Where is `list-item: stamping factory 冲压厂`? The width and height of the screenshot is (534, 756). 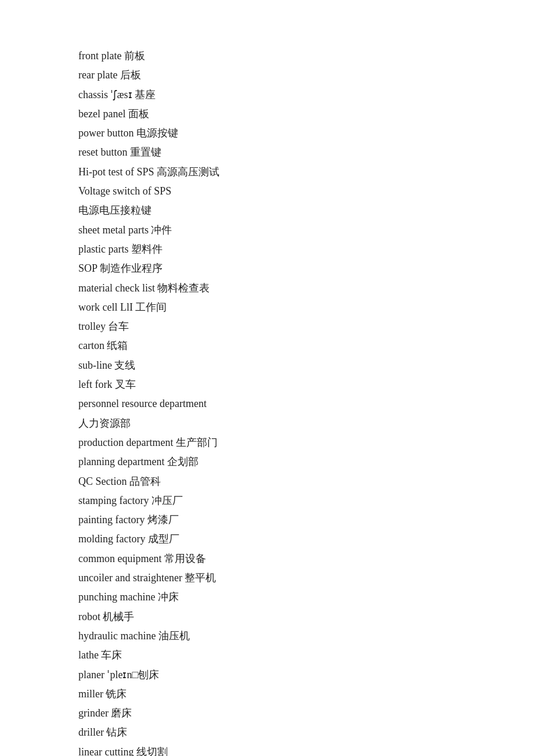
list-item: stamping factory 冲压厂 is located at coordinates (267, 501).